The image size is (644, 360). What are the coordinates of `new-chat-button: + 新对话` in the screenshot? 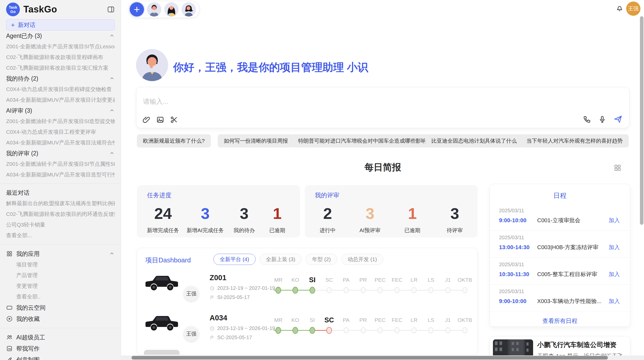 It's located at (61, 25).